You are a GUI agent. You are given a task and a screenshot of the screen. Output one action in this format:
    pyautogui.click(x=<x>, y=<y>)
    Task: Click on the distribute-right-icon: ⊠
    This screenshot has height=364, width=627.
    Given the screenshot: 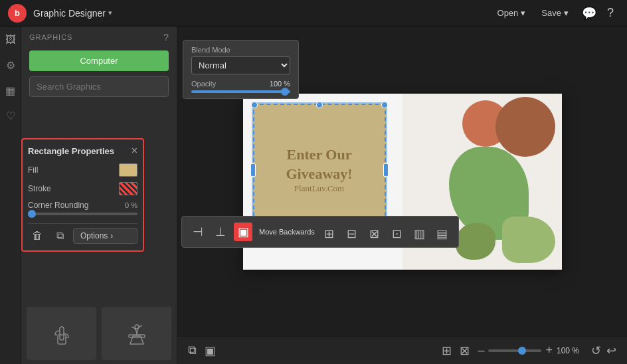 What is the action you would take?
    pyautogui.click(x=375, y=234)
    